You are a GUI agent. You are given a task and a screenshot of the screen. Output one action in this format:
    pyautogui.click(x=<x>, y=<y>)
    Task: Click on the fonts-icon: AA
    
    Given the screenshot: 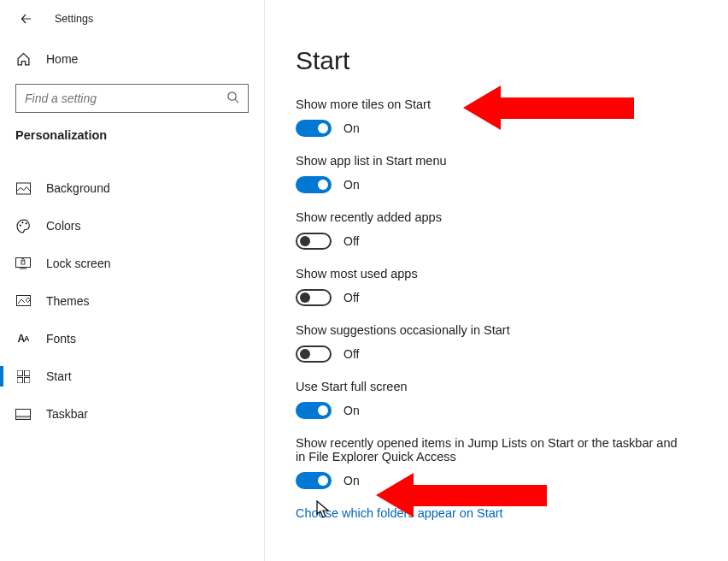 What is the action you would take?
    pyautogui.click(x=23, y=339)
    